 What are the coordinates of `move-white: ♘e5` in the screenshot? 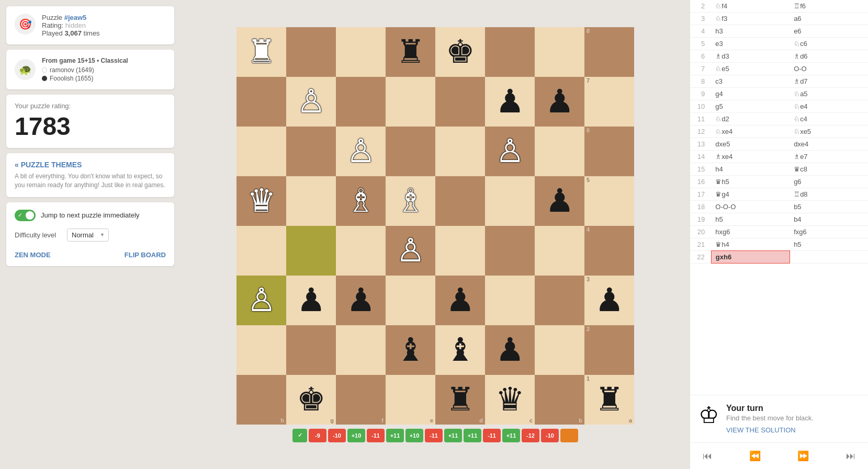 It's located at (750, 69).